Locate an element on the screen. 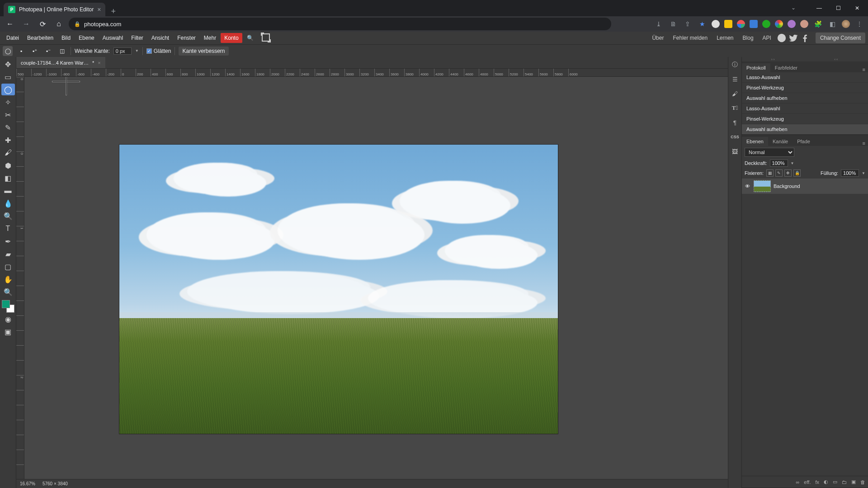 The height and width of the screenshot is (488, 868). layer-row: 👁 Background is located at coordinates (805, 186).